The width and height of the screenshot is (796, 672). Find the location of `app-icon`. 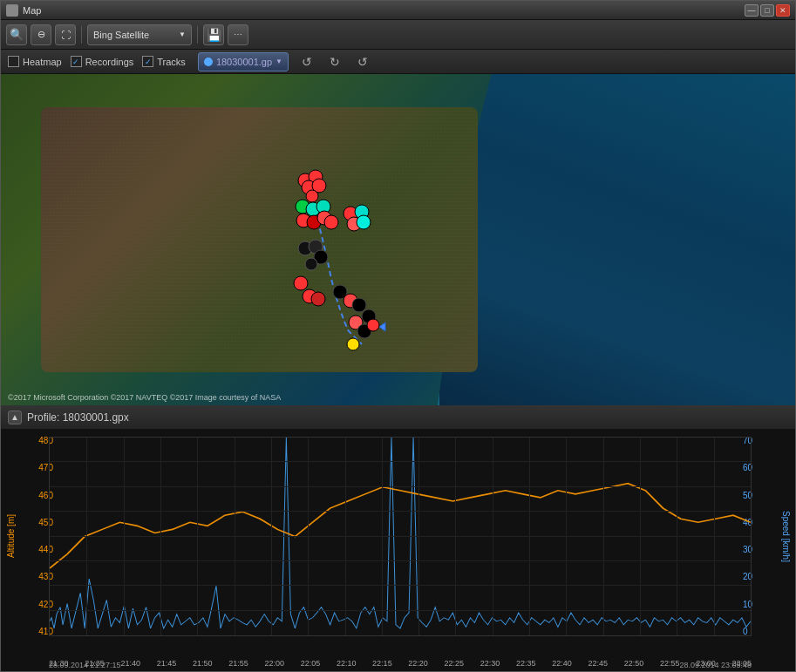

app-icon is located at coordinates (12, 10).